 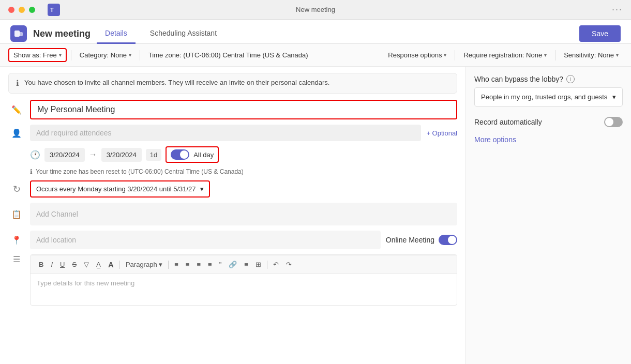 I want to click on header-title: New meeting, so click(x=62, y=34).